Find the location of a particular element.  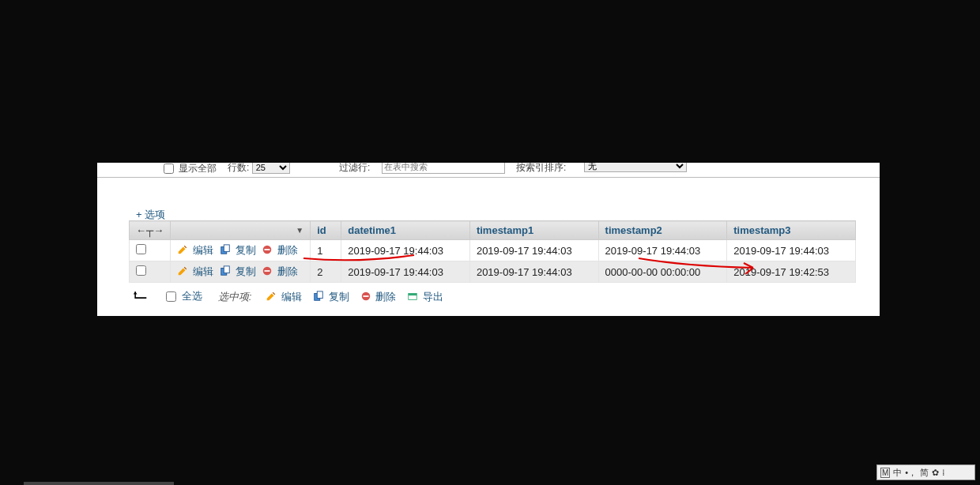

controls-bar: 显示全部 行数: 25 过滤行: 按索引排序: 无 is located at coordinates (488, 171).